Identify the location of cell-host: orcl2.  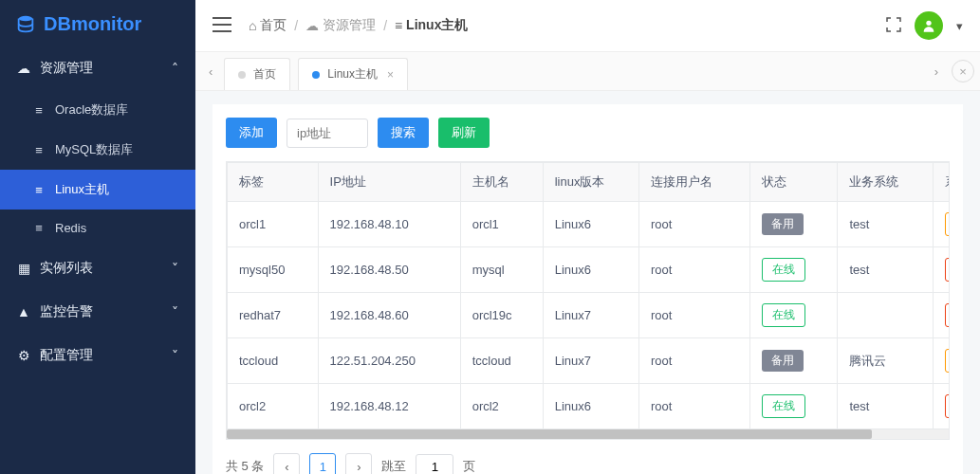
(501, 407).